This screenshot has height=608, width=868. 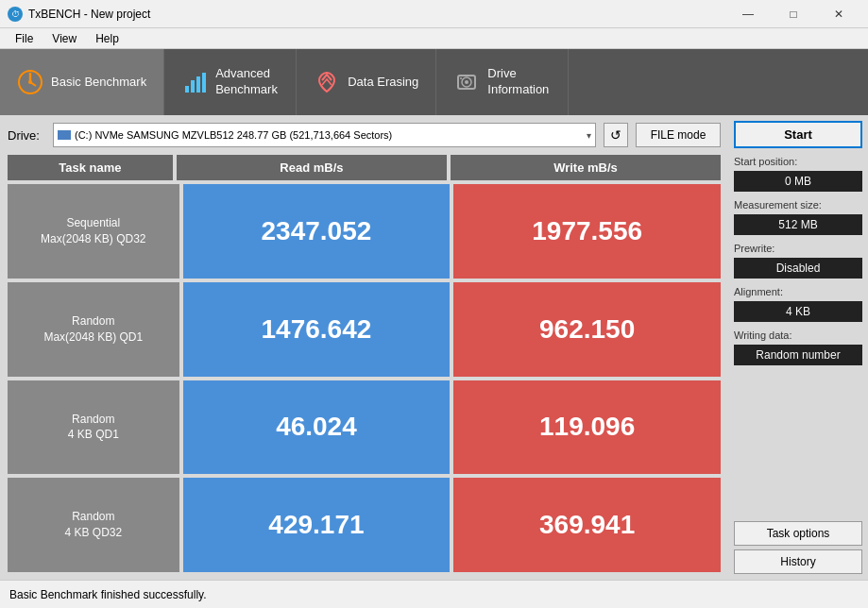 What do you see at coordinates (15, 14) in the screenshot?
I see `app-icon: ⏱` at bounding box center [15, 14].